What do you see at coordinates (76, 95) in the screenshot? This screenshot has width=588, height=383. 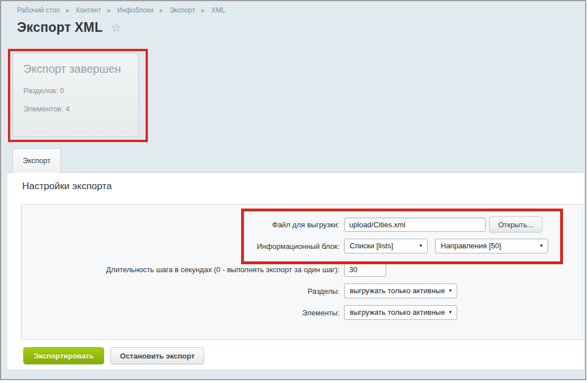 I see `export-status-box: Экспорт завершен Разделов: 0 Элементов: …` at bounding box center [76, 95].